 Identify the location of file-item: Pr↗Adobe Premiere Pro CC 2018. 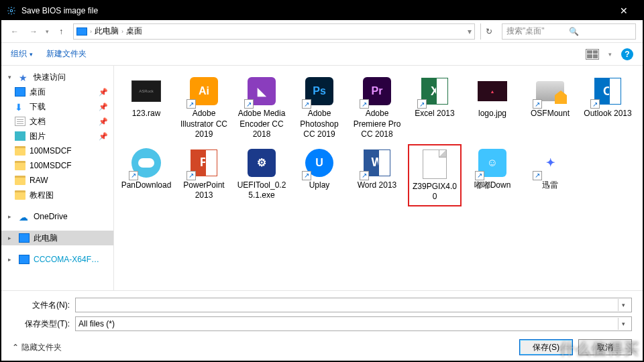
(377, 107).